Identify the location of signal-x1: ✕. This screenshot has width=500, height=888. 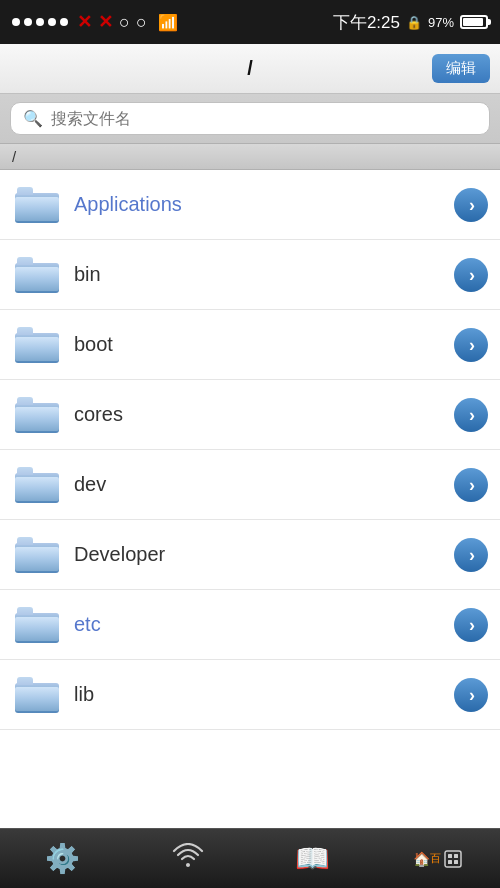
(84, 22).